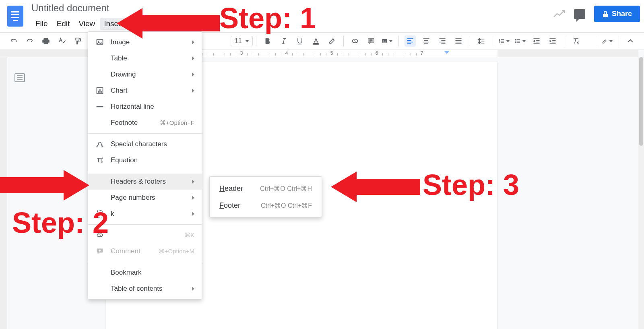 The height and width of the screenshot is (329, 644). I want to click on menu-item-label: k, so click(149, 214).